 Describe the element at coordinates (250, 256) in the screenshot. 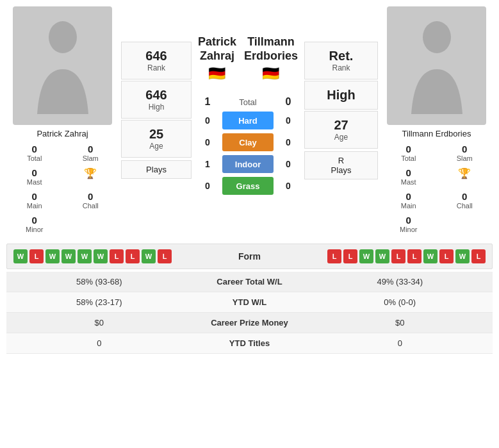

I see `form-label: Form` at that location.